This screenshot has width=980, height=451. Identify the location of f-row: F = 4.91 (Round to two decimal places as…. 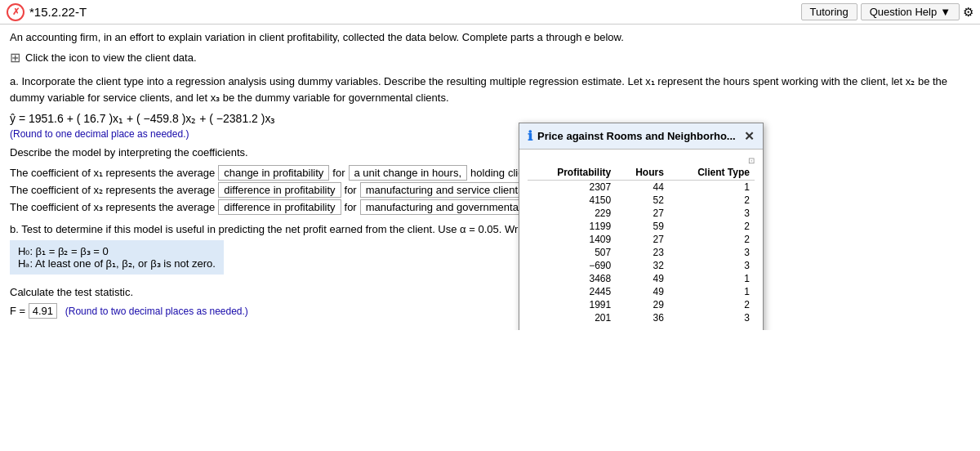
(490, 310).